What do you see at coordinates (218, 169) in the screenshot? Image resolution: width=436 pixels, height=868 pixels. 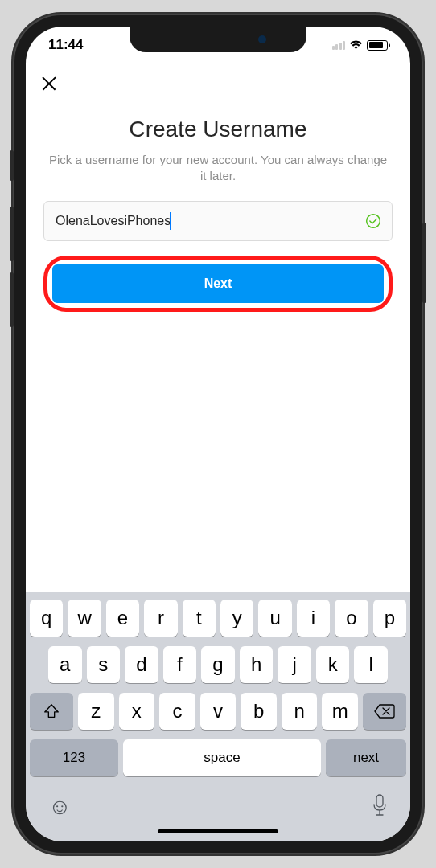 I see `page-subtitle: Pick a username for your new account. Yo…` at bounding box center [218, 169].